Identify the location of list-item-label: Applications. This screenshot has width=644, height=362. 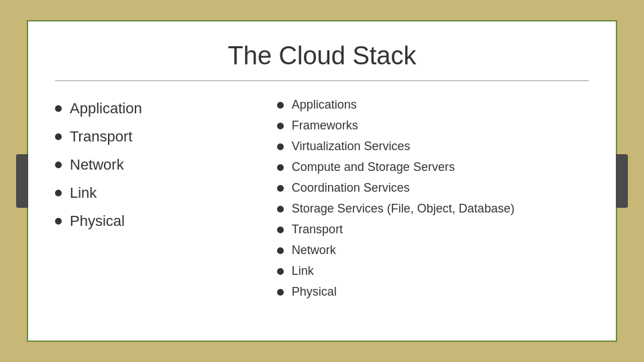
(325, 105).